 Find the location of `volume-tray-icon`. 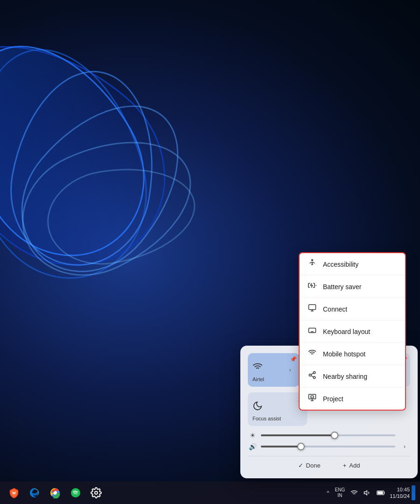

volume-tray-icon is located at coordinates (367, 493).